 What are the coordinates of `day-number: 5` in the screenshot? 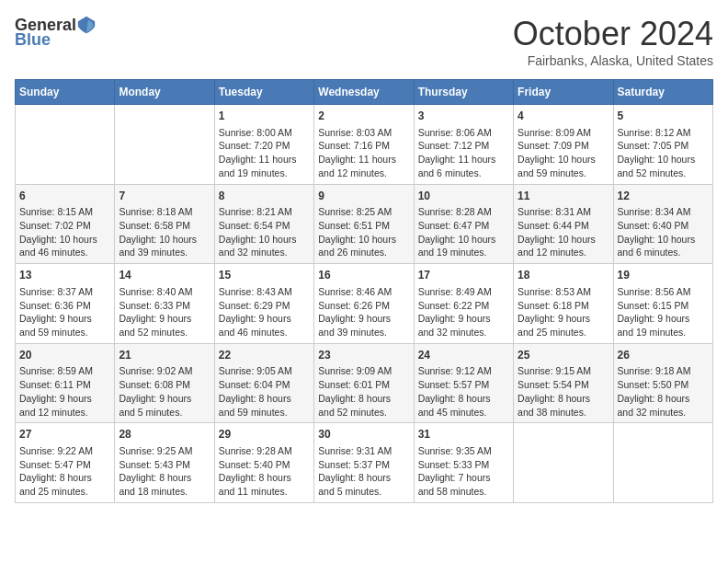 It's located at (664, 116).